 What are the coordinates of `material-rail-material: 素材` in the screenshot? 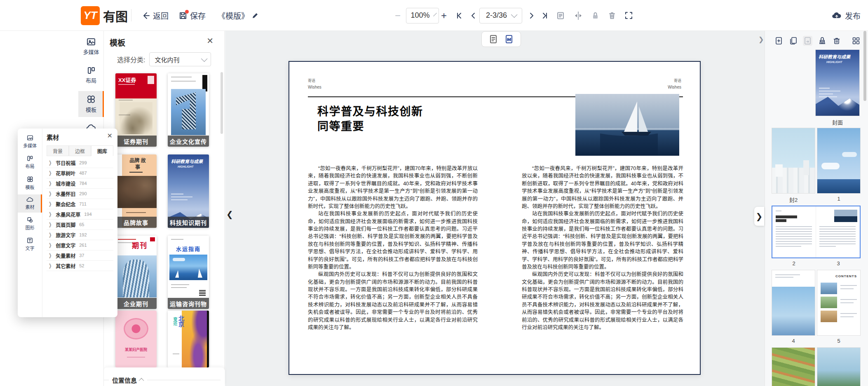 It's located at (30, 204).